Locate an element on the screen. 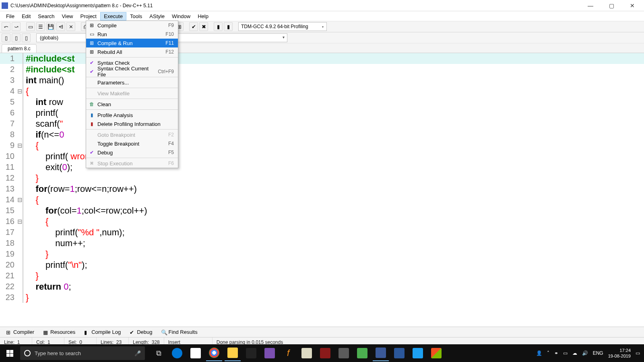 The height and width of the screenshot is (362, 644). volume-icon: 🔊 is located at coordinates (585, 353).